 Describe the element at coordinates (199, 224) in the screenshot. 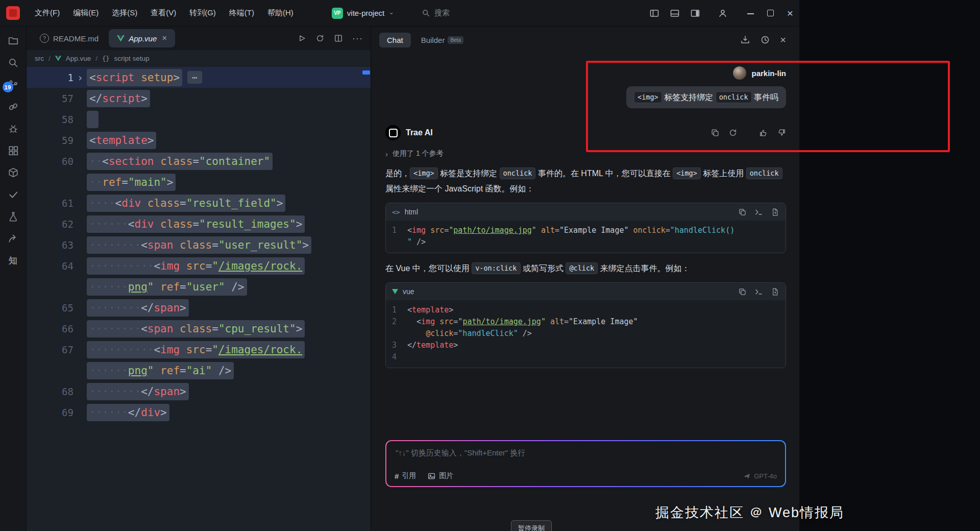

I see `code-line: 62······<div class="result_images">` at that location.